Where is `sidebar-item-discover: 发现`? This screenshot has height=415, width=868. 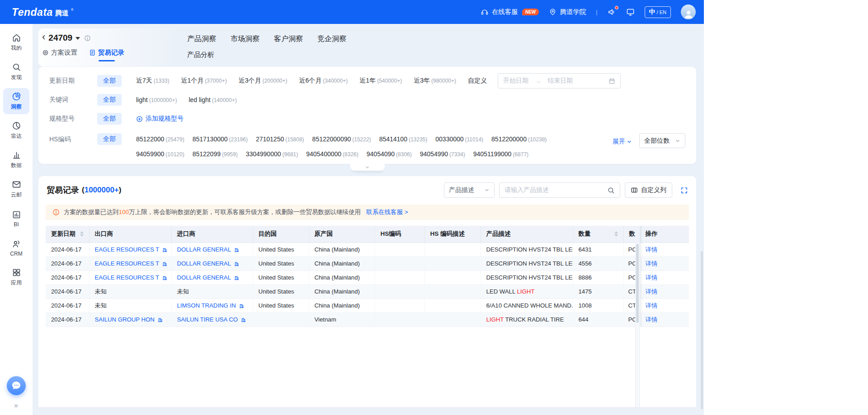
sidebar-item-discover: 发现 is located at coordinates (16, 72).